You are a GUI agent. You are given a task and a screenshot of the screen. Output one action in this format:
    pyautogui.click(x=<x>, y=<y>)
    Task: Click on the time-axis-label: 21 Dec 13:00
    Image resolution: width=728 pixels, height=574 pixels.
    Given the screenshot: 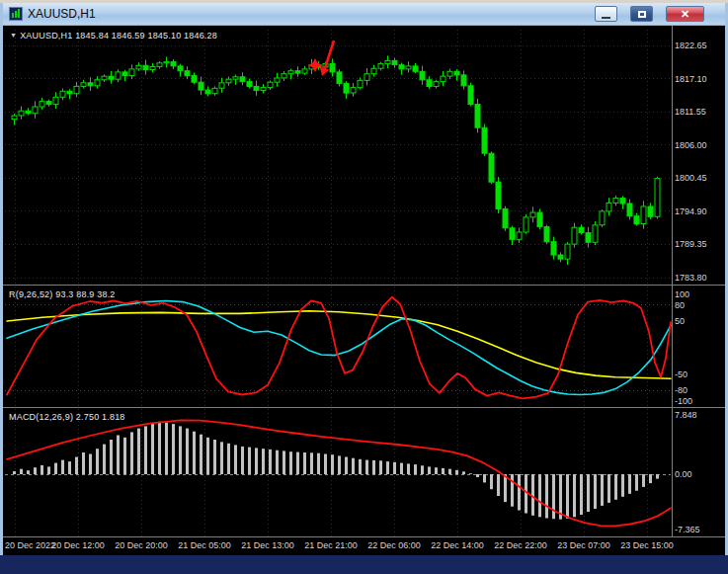 What is the action you would take?
    pyautogui.click(x=268, y=545)
    